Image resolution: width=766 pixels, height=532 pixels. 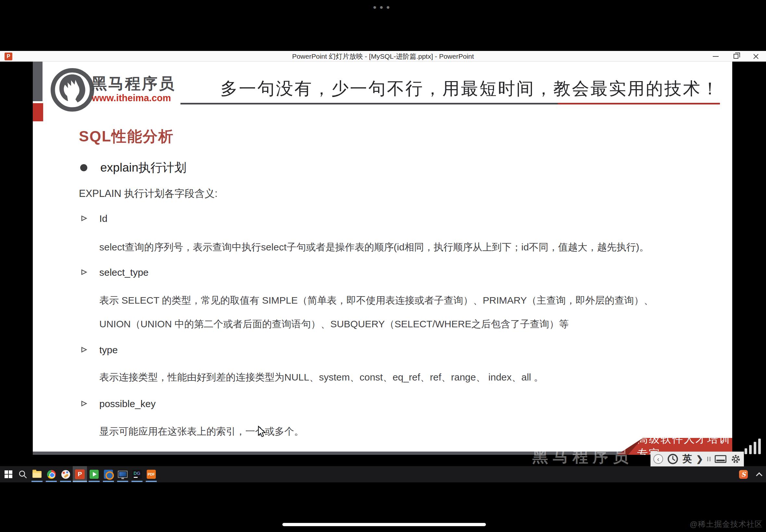 I want to click on field-desc: 表示连接类型，性能由好到差的连接类型为NULL、system、const、eq_…, so click(x=321, y=377).